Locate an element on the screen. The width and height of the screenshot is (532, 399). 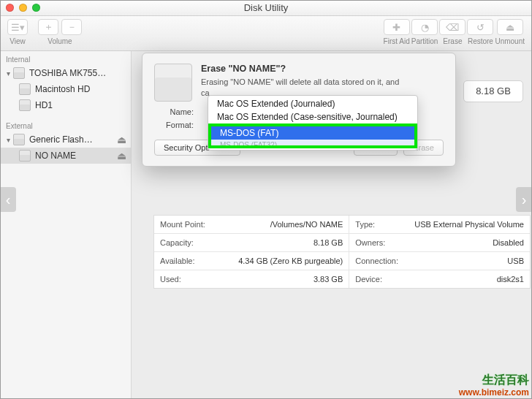
dropdown-item: Mac OS Extended (Case-sensitive, Journal… is located at coordinates (313, 117).